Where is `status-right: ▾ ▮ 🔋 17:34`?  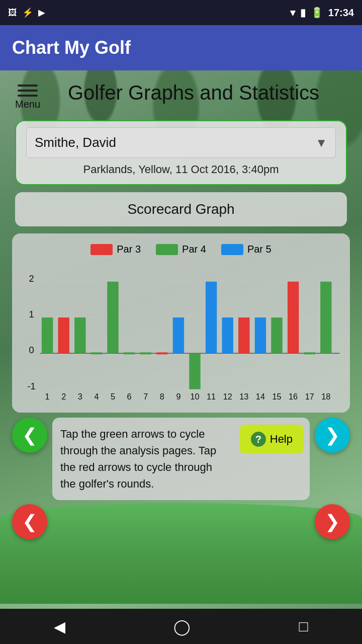
status-right: ▾ ▮ 🔋 17:34 is located at coordinates (322, 13).